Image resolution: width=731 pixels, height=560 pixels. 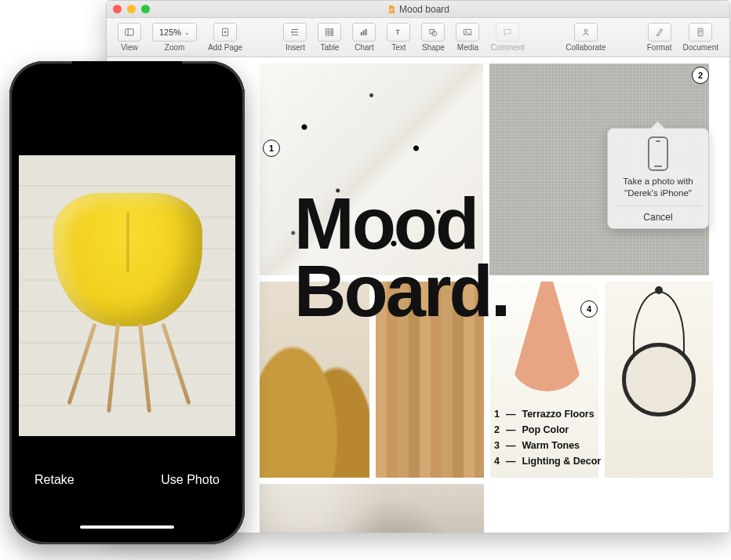 What do you see at coordinates (127, 296) in the screenshot?
I see `camera-preview` at bounding box center [127, 296].